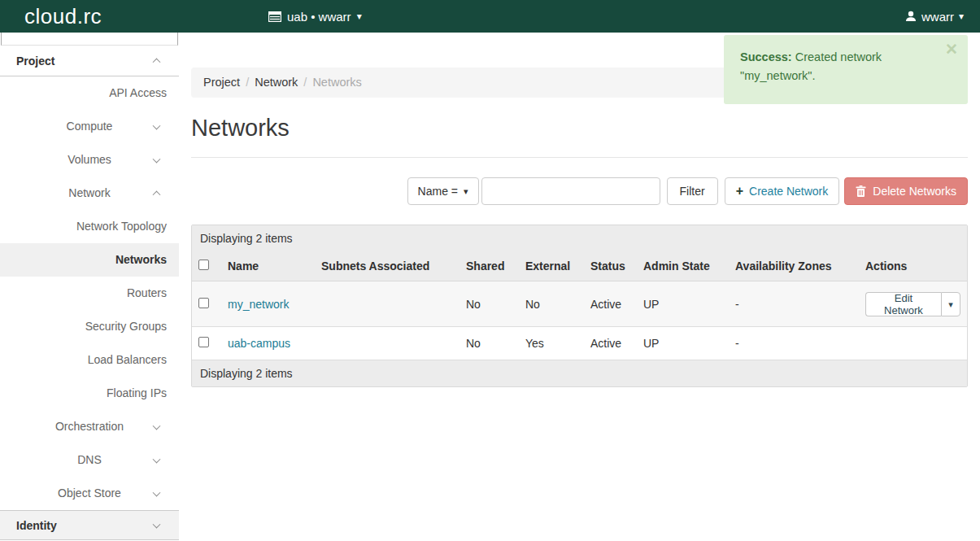 The width and height of the screenshot is (980, 541). Describe the element at coordinates (789, 191) in the screenshot. I see `create-network-label: Create Network` at that location.